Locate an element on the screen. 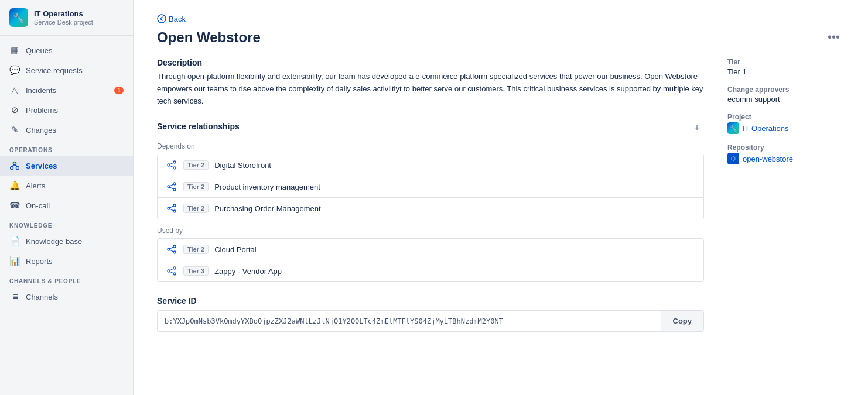  incidents-icon: △ is located at coordinates (15, 90).